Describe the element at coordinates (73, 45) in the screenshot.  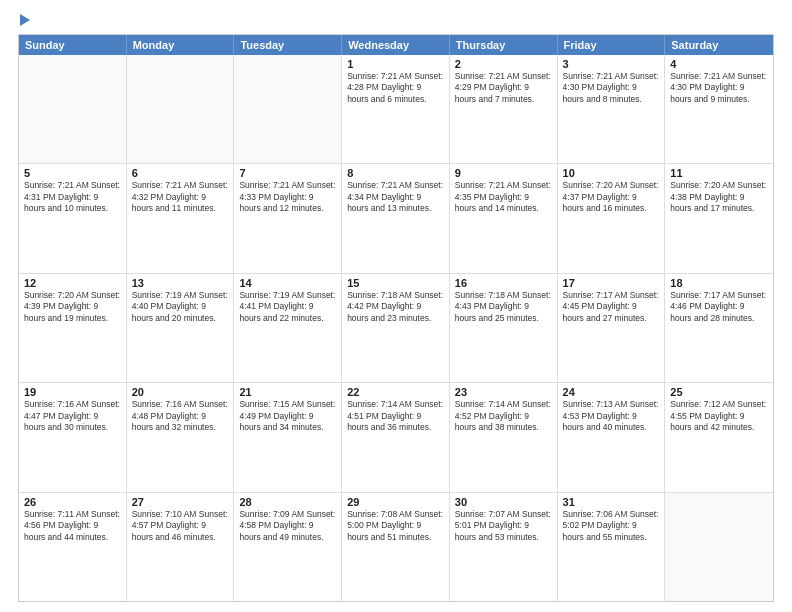
I see `calendar-header-cell: Sunday` at that location.